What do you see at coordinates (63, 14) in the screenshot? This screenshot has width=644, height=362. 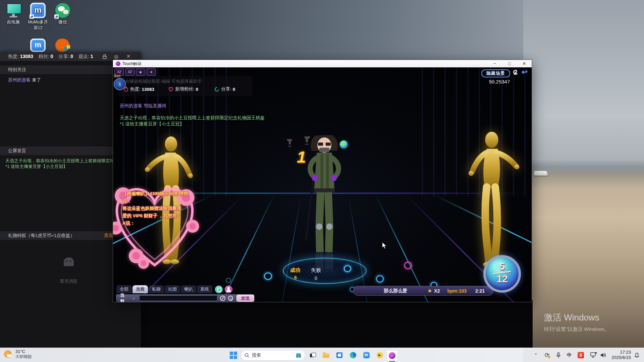 I see `desktop-icon-wechat: ↗ 微信` at bounding box center [63, 14].